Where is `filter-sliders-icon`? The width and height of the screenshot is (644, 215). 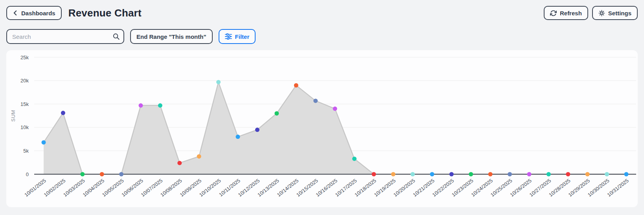 filter-sliders-icon is located at coordinates (228, 36).